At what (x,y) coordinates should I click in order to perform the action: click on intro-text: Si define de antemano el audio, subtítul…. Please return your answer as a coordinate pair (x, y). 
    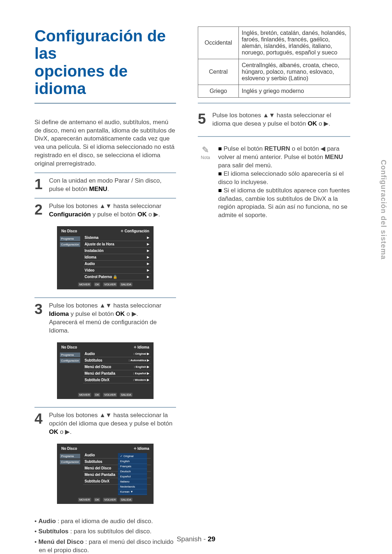
    Looking at the image, I should click on (105, 146).